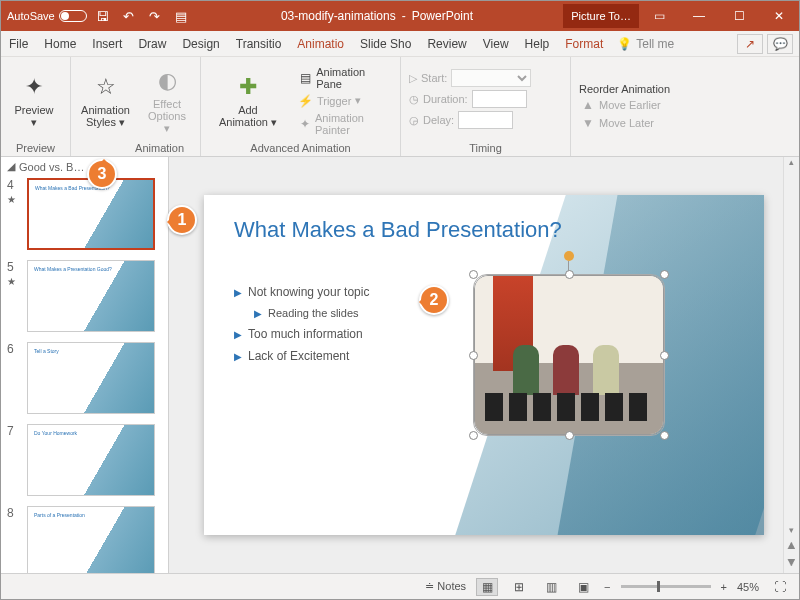  I want to click on tab-review: Review, so click(446, 44).